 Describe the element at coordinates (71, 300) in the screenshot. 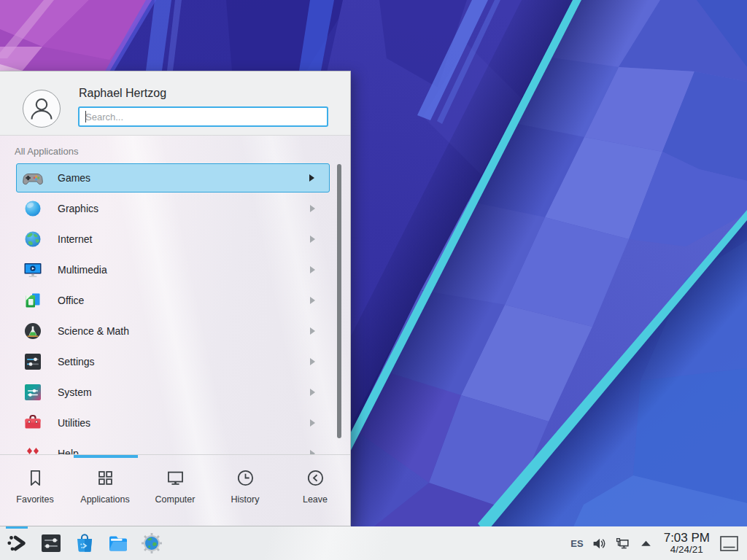

I see `category-label: Office` at that location.